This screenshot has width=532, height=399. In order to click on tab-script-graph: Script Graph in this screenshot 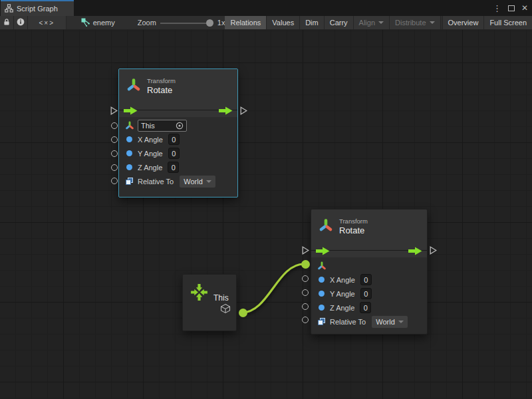, I will do `click(37, 8)`.